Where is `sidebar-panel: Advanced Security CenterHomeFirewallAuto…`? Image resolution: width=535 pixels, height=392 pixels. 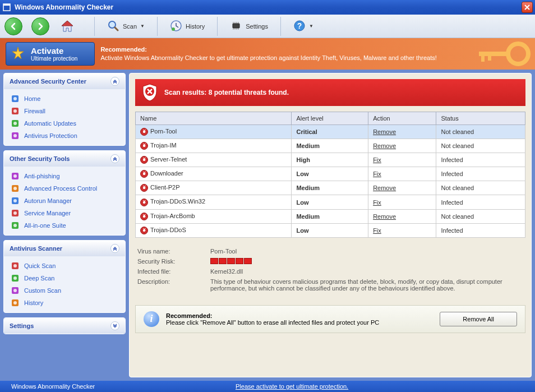
sidebar-panel: Advanced Security CenterHomeFirewallAuto… is located at coordinates (64, 109).